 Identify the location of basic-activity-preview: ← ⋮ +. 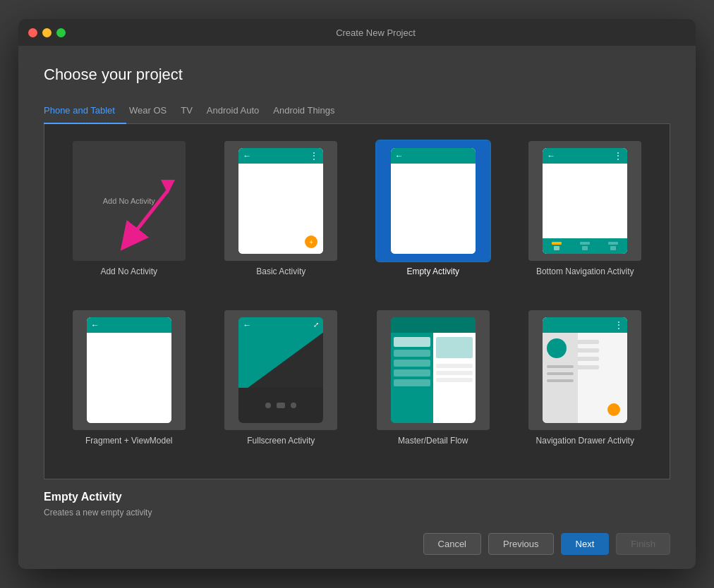
(281, 201).